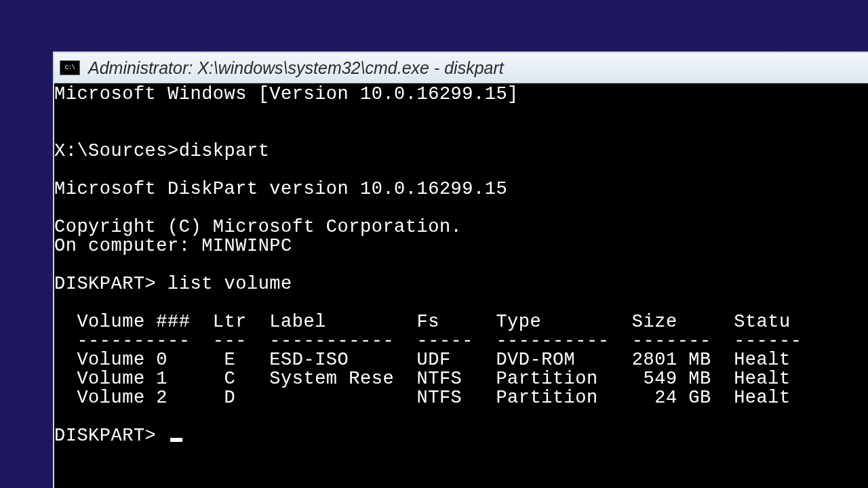 This screenshot has width=868, height=488. What do you see at coordinates (429, 322) in the screenshot?
I see `hdr-fs: Fs` at bounding box center [429, 322].